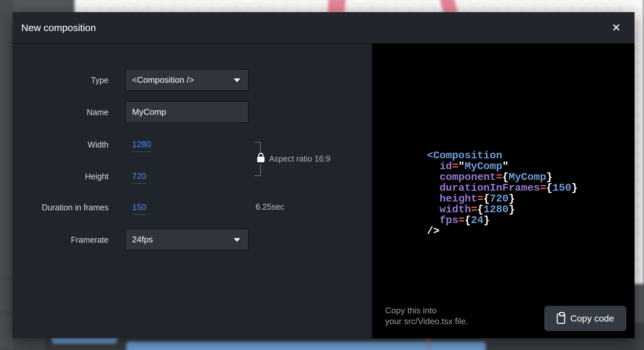  I want to click on duration-label: Duration in frames, so click(60, 207).